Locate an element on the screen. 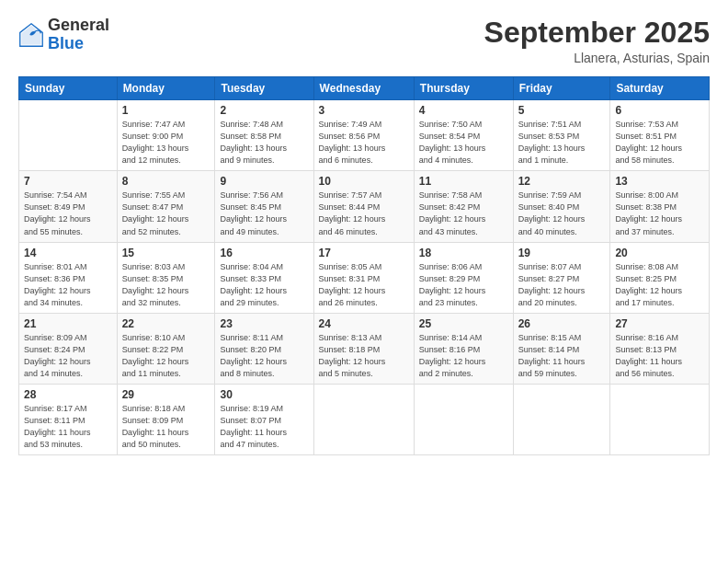  calendar-cell: 11Sunrise: 7:58 AM Sunset: 8:42 PM Dayli… is located at coordinates (463, 206).